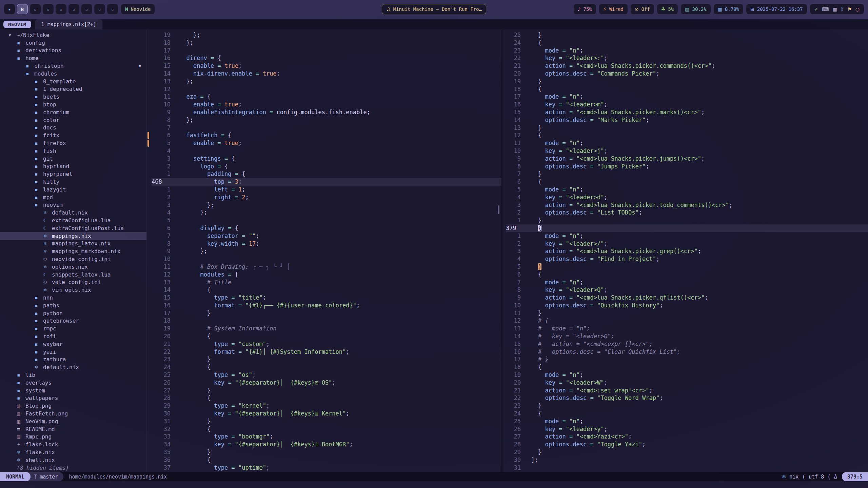 Image resolution: width=868 pixels, height=488 pixels. Describe the element at coordinates (687, 136) in the screenshot. I see `code-line: 12 {` at that location.